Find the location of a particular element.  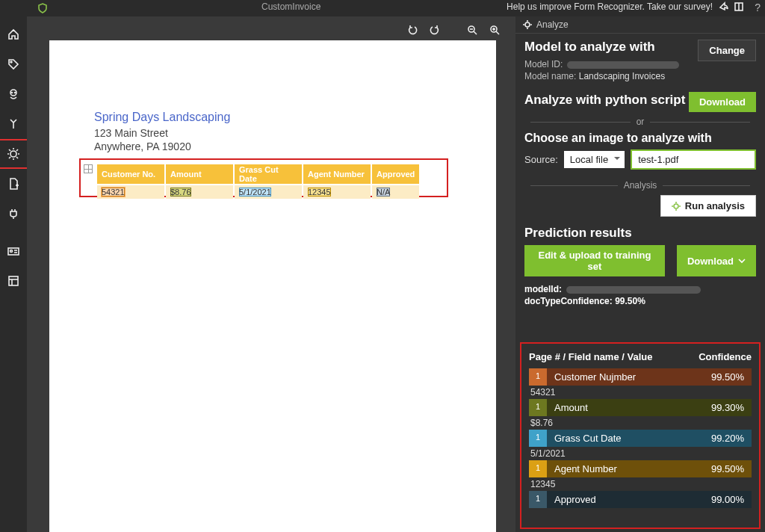

bulb-icon is located at coordinates (13, 154).